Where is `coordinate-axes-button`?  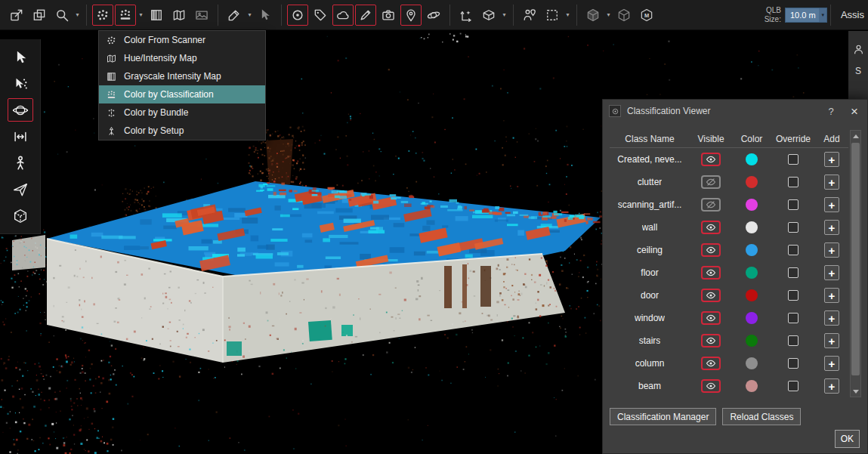
coordinate-axes-button is located at coordinates (466, 15).